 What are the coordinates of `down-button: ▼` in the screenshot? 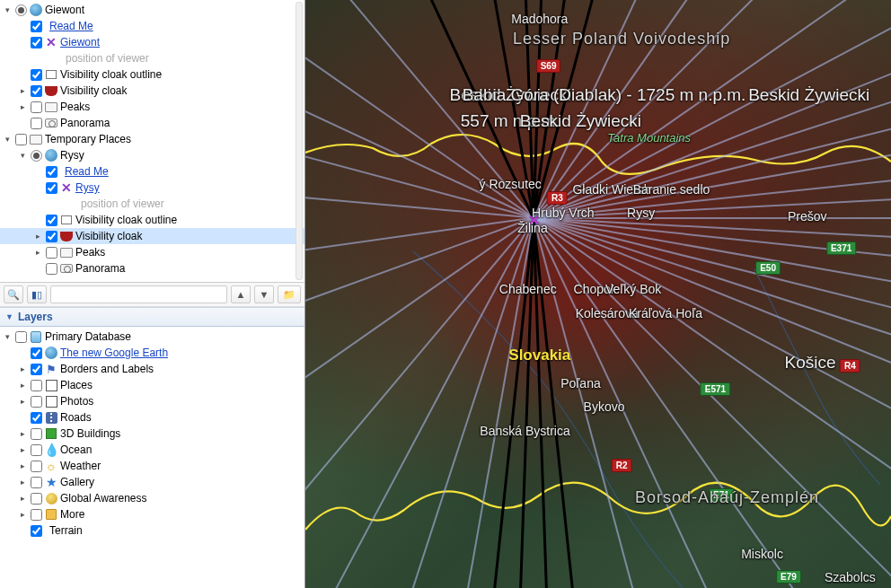 It's located at (264, 294).